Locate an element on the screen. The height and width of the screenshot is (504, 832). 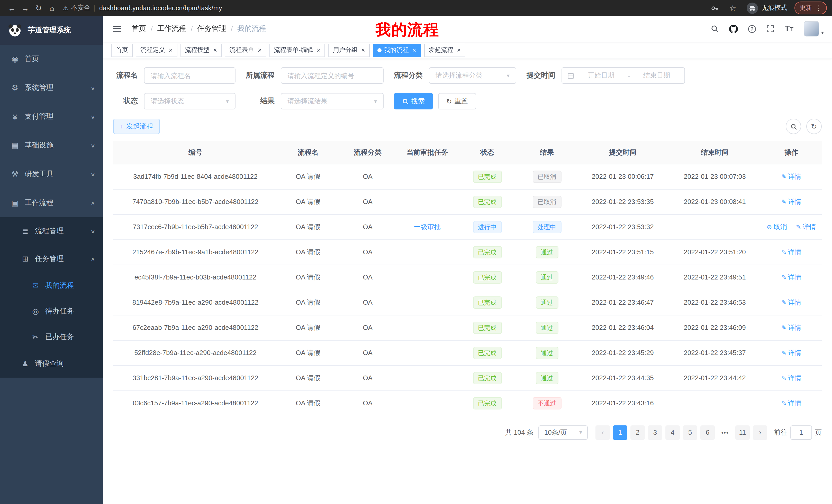
create-process-button: + 发起流程 is located at coordinates (136, 126).